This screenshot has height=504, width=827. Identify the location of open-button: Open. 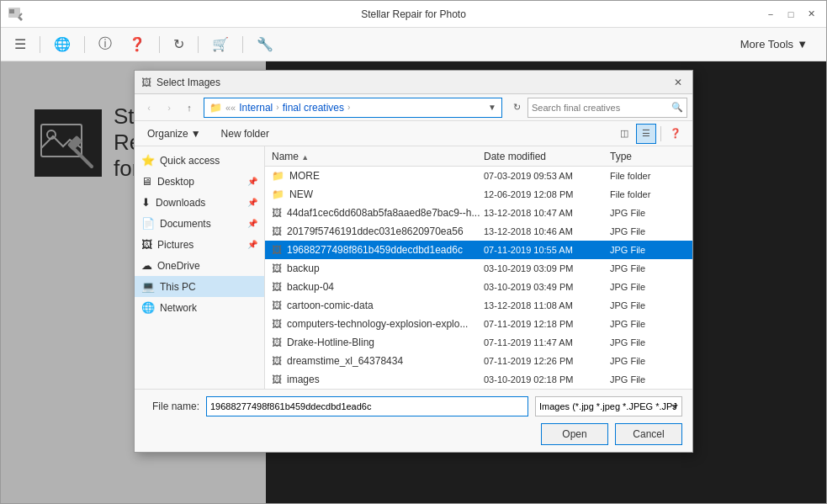
(575, 434).